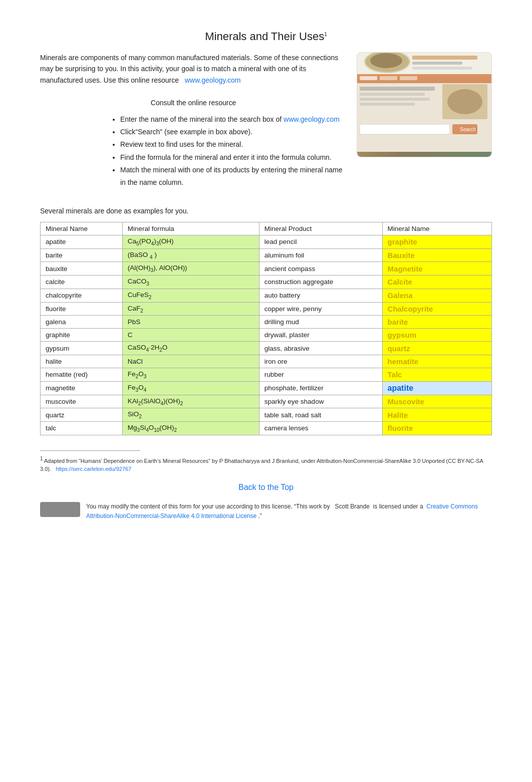 This screenshot has height=782, width=532. I want to click on back-to-top: Back to the Top, so click(266, 487).